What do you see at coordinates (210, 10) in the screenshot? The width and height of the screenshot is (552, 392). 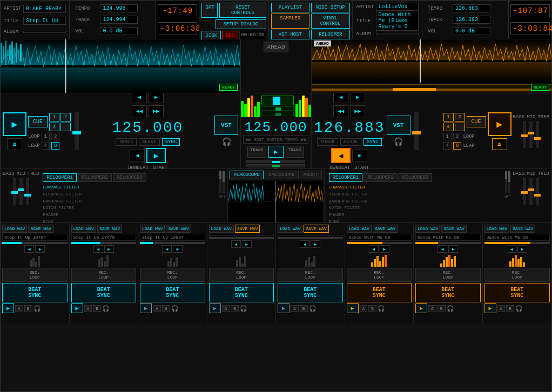 I see `opt-button: OPT` at bounding box center [210, 10].